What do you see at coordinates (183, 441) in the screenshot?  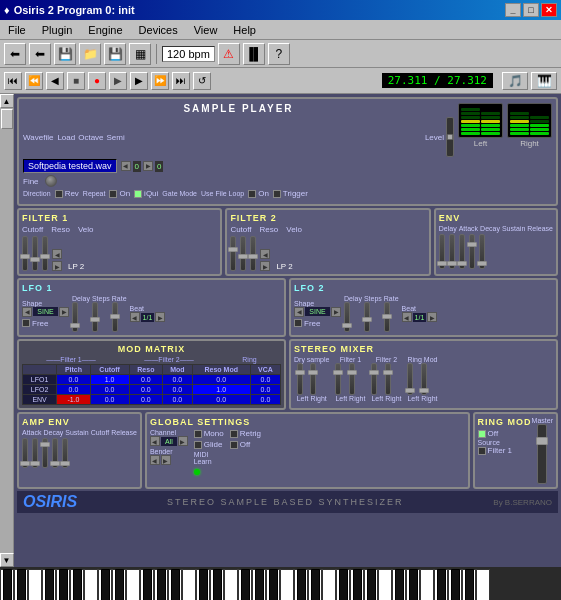 I see `channel-right: ▶` at bounding box center [183, 441].